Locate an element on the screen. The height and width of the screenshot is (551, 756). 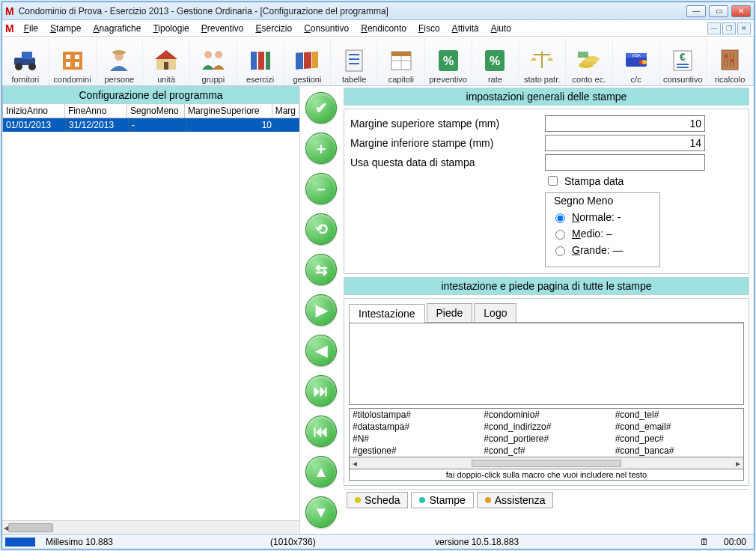
menu-attivita: Attività is located at coordinates (466, 28).